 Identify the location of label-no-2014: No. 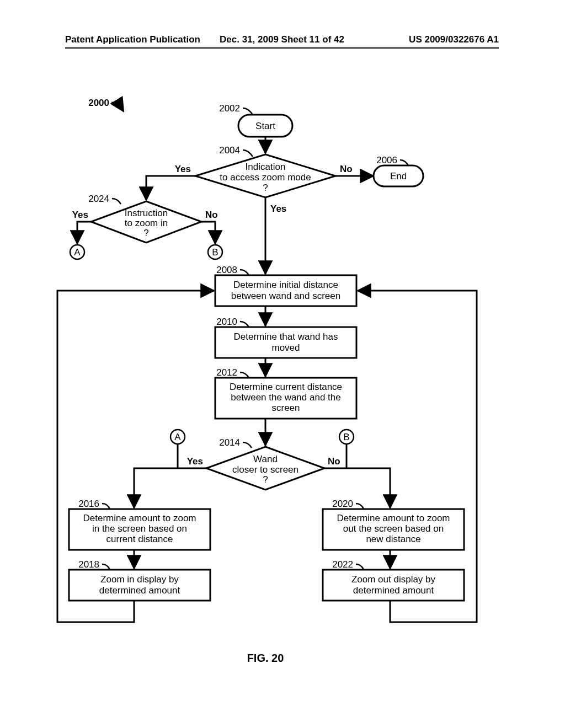
(334, 461).